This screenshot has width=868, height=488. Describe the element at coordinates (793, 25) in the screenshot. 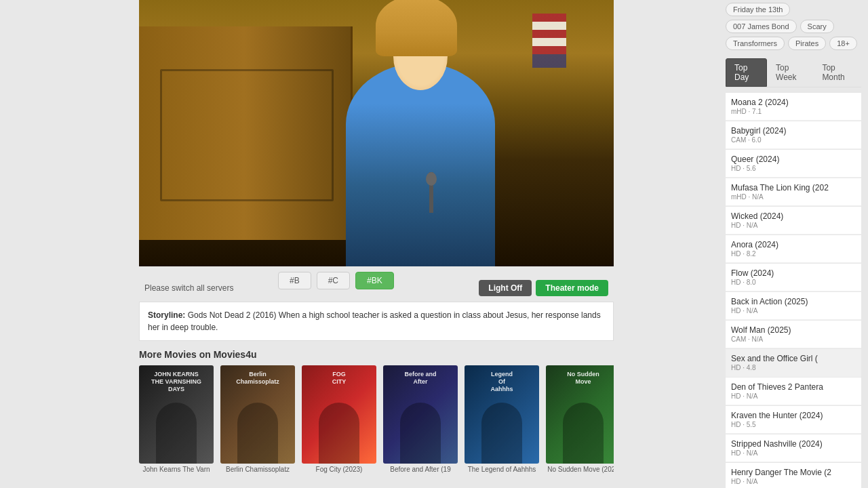

I see `tag-pills: Friday the 13th007 James BondScaryTransf…` at that location.